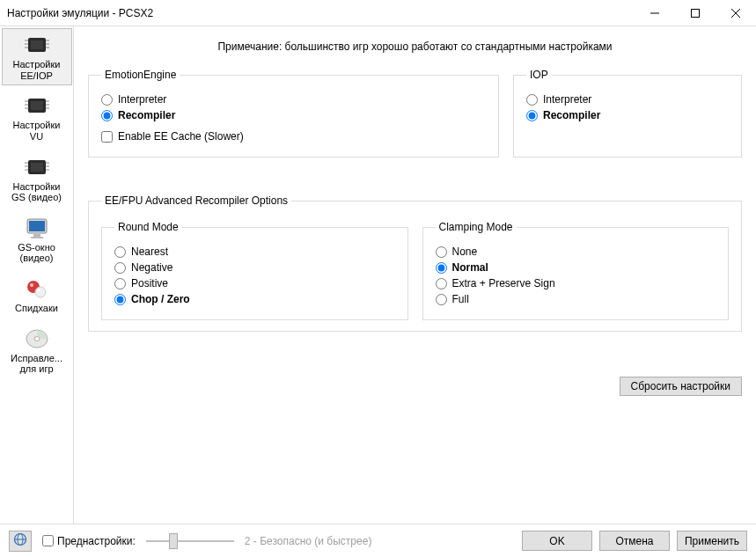 The height and width of the screenshot is (557, 756). What do you see at coordinates (37, 350) in the screenshot?
I see `sidebar-item-gamefixes: Исправле... для игр` at bounding box center [37, 350].